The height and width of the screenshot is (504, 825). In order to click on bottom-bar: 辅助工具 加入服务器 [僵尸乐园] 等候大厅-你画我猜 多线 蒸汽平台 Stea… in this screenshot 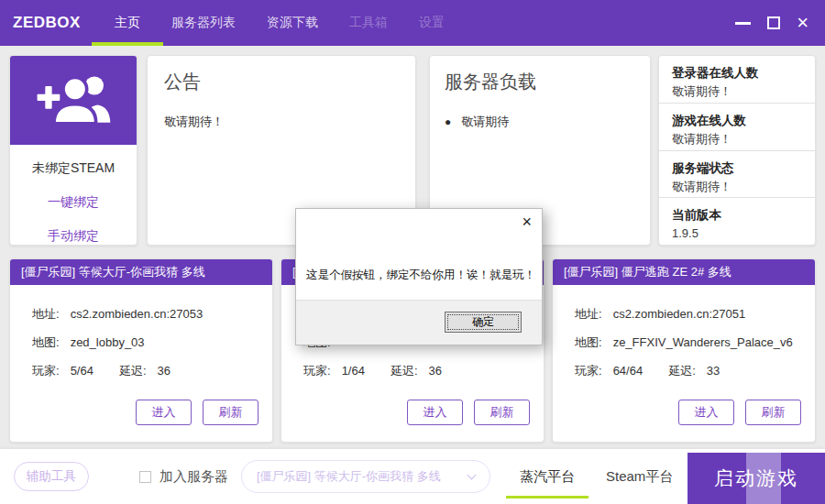, I will do `click(412, 477)`.